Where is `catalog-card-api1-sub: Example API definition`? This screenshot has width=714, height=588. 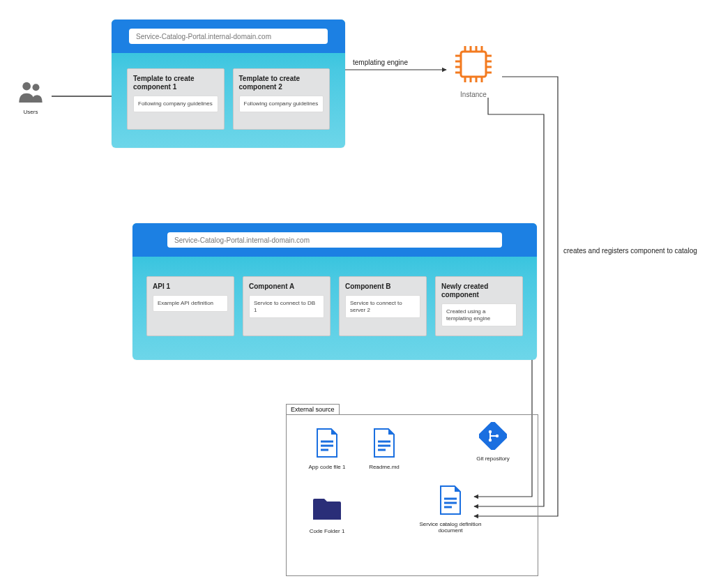 catalog-card-api1-sub: Example API definition is located at coordinates (190, 303).